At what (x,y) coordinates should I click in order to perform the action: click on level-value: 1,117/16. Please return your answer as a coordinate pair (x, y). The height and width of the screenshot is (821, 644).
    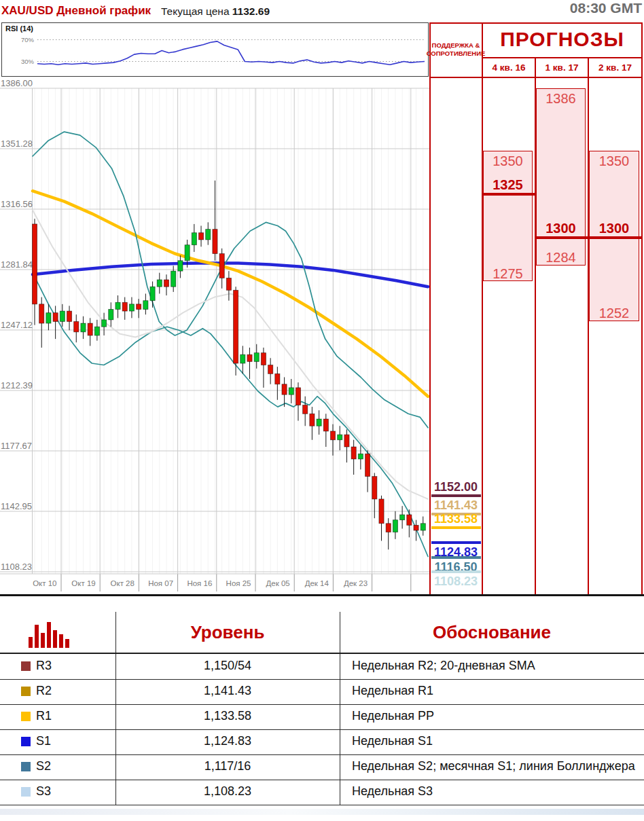
    Looking at the image, I should click on (228, 766).